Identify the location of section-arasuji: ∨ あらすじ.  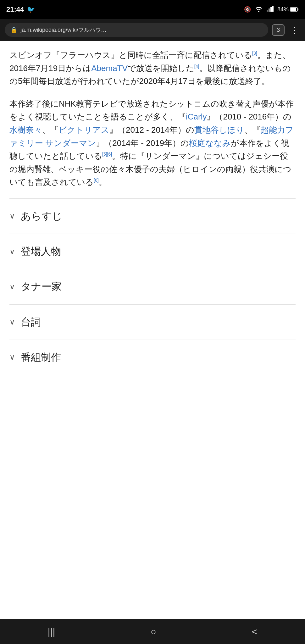
(152, 216).